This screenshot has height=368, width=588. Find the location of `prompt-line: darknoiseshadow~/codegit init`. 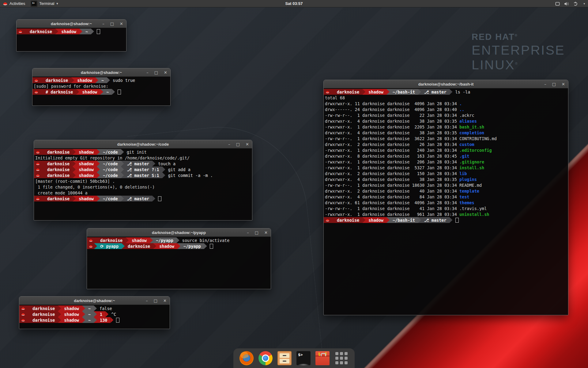

prompt-line: darknoiseshadow~/codegit init is located at coordinates (143, 152).